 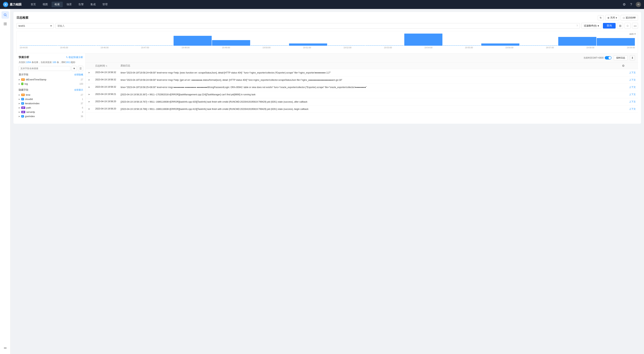 I want to click on bookmark-button: ⊞, so click(x=620, y=26).